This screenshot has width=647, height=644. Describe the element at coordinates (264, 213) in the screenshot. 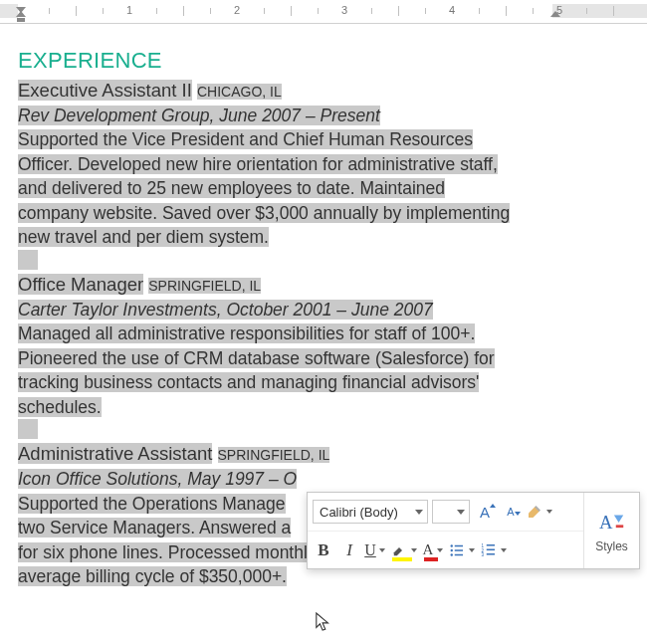

I see `body-text: company website. Saved over $3,000 annua…` at that location.